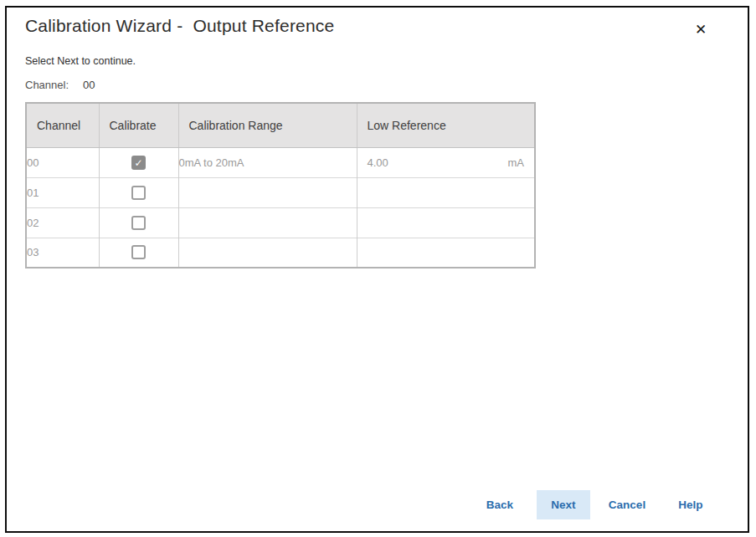 This screenshot has height=537, width=756. Describe the element at coordinates (280, 125) in the screenshot. I see `table-header-row: Channel Calibrate Calibration Range Low …` at that location.